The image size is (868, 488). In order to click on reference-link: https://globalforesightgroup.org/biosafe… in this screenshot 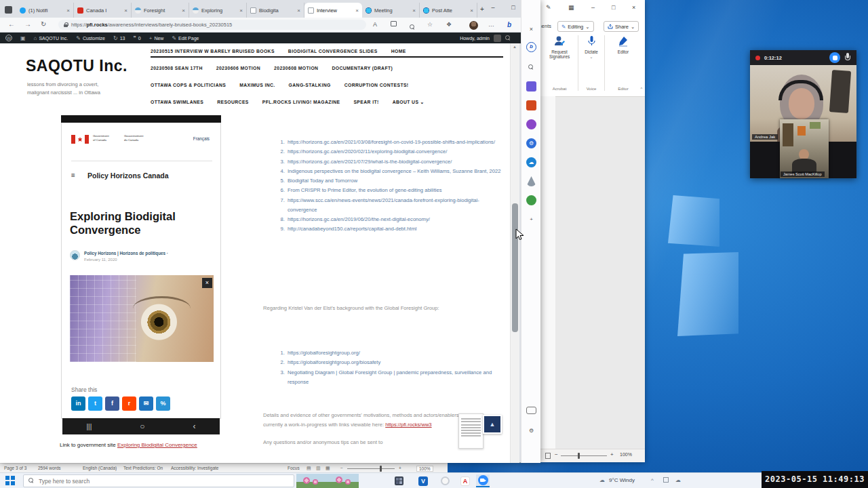, I will do `click(394, 363)`.